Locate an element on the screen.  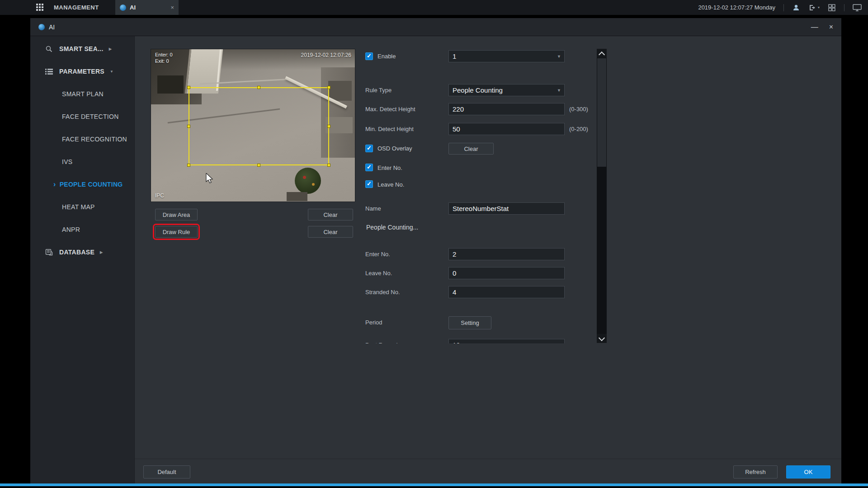
sidebar-item-label: IVS is located at coordinates (67, 162).